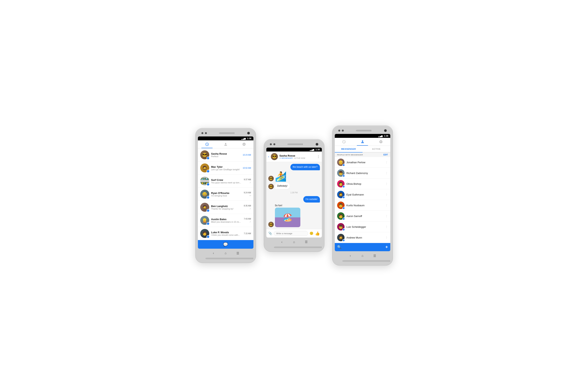  I want to click on emoji-icon: 🙂, so click(311, 233).